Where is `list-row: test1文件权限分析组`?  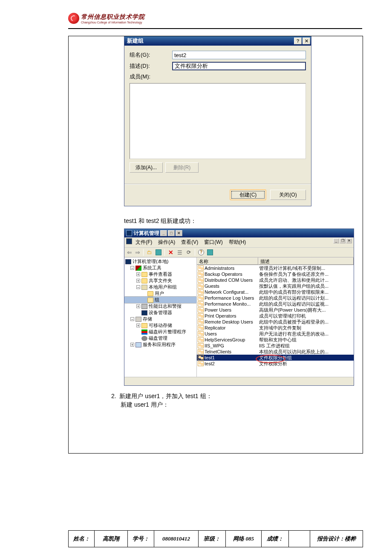
list-row: test1文件权限分析组 is located at coordinates (275, 358).